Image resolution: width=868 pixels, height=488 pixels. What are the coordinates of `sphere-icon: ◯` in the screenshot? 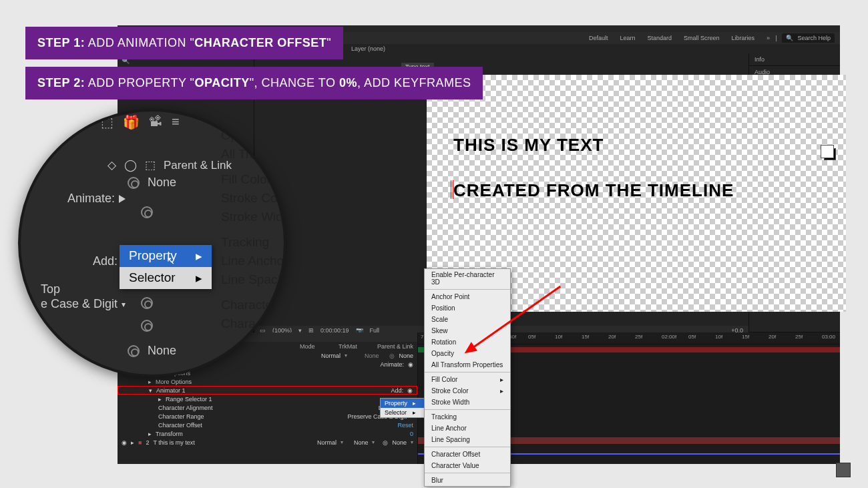 It's located at (131, 166).